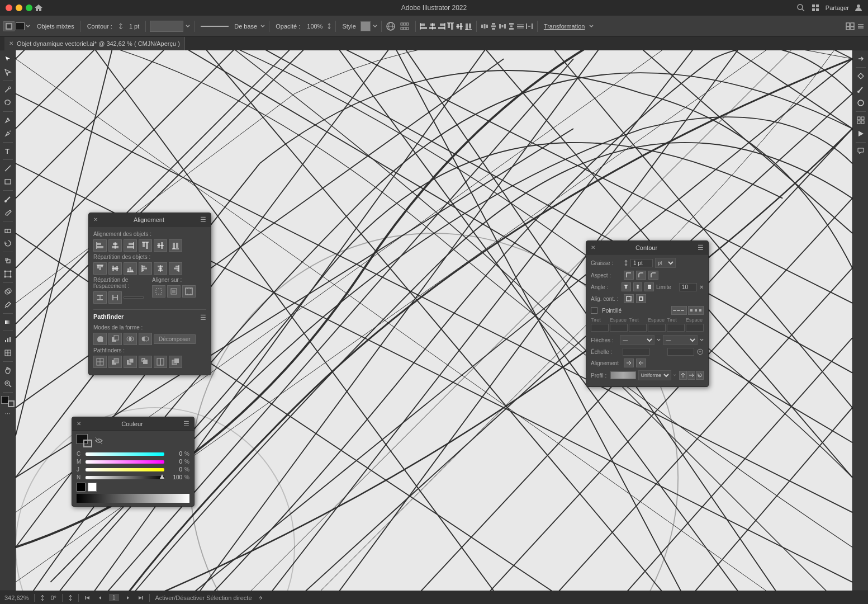 This screenshot has width=868, height=604. What do you see at coordinates (125, 462) in the screenshot?
I see `m-slider` at bounding box center [125, 462].